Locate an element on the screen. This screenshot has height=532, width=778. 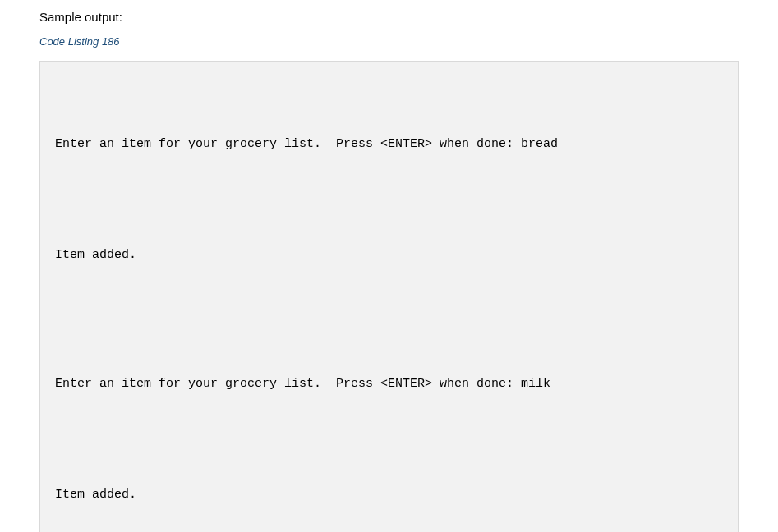
sample-output-label: Sample output: is located at coordinates (389, 16).